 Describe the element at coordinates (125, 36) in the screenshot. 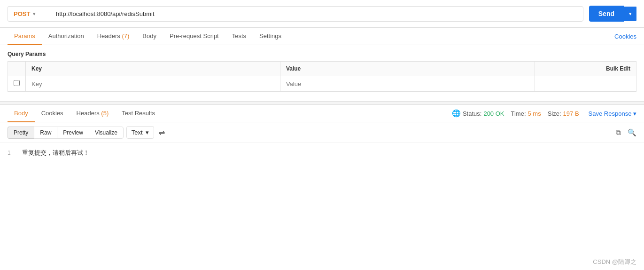

I see `headers-badge: (7)` at that location.